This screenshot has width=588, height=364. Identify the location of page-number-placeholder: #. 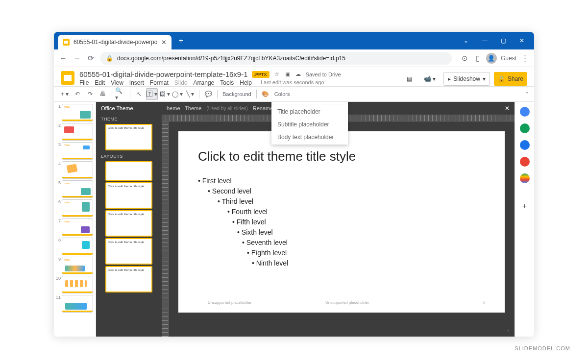
(484, 303).